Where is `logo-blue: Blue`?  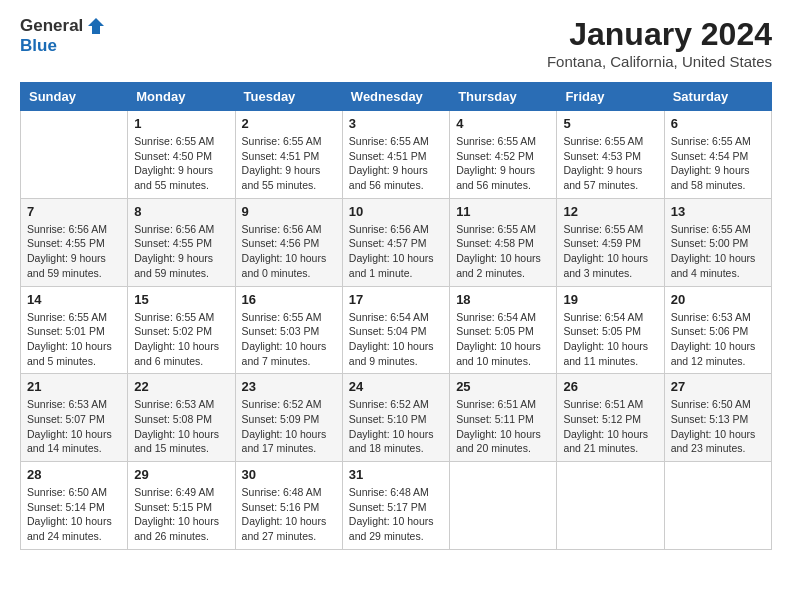
logo-blue: Blue is located at coordinates (38, 46).